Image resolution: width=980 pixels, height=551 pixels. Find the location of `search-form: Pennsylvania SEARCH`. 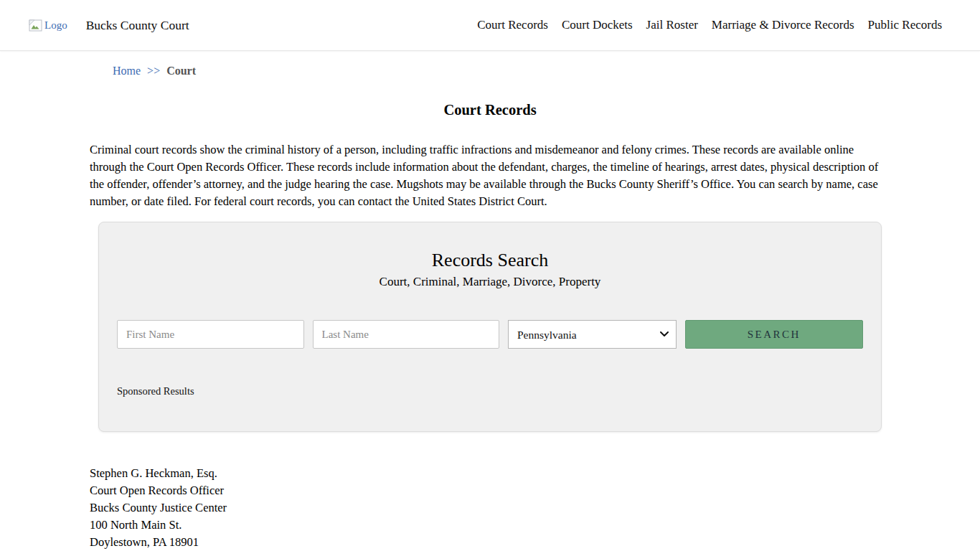

search-form: Pennsylvania SEARCH is located at coordinates (490, 334).